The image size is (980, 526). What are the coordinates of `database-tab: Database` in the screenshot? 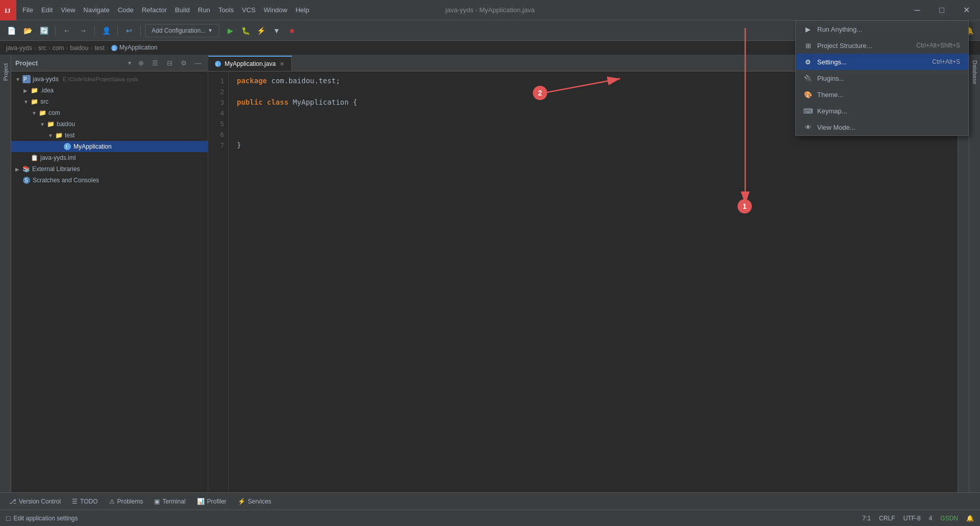 It's located at (975, 73).